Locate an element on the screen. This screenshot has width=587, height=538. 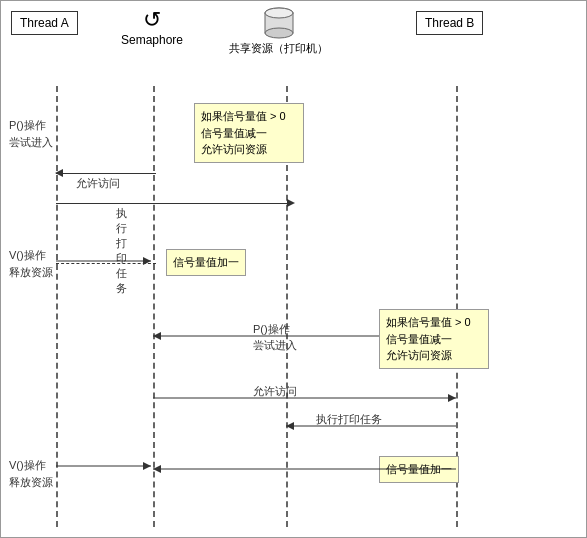
threadA-box: Thread A is located at coordinates (44, 23).